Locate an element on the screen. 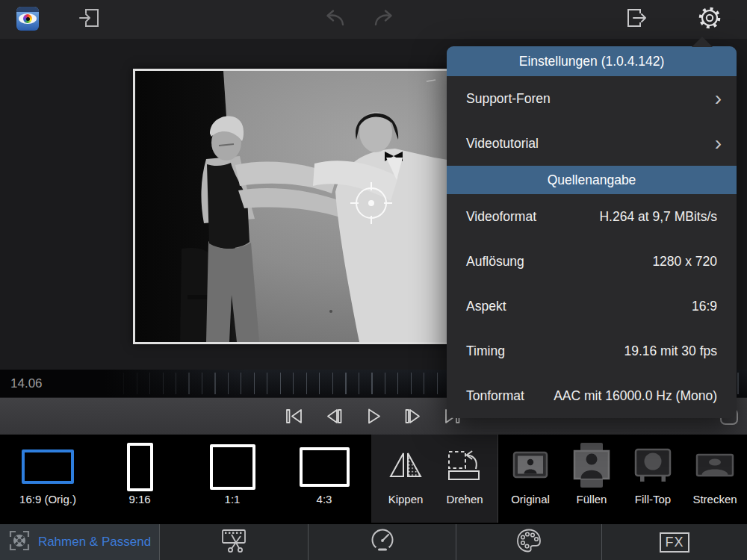 The height and width of the screenshot is (560, 747). flip-horizontal-icon is located at coordinates (406, 467).